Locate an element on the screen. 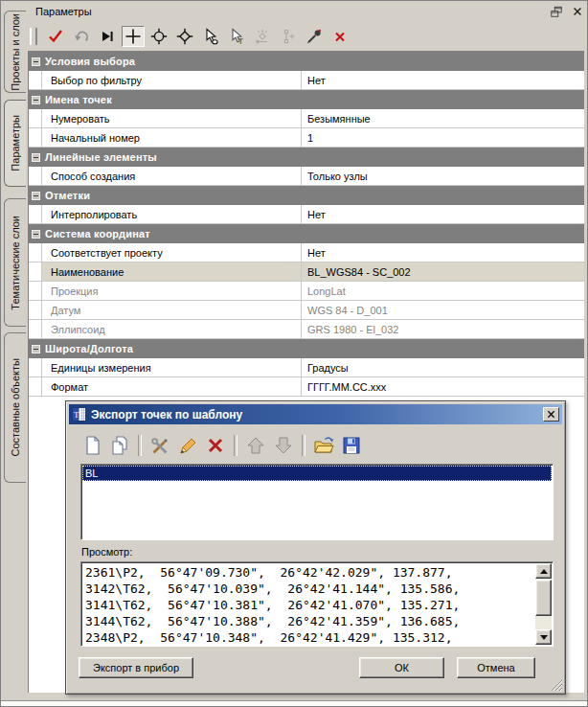  prop-value: Безымянные is located at coordinates (442, 119).